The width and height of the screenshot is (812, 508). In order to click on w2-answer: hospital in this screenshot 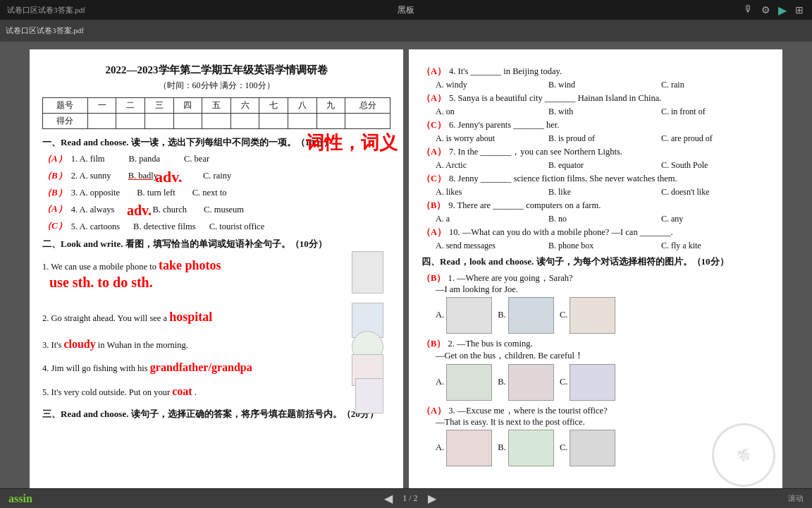, I will do `click(190, 317)`.